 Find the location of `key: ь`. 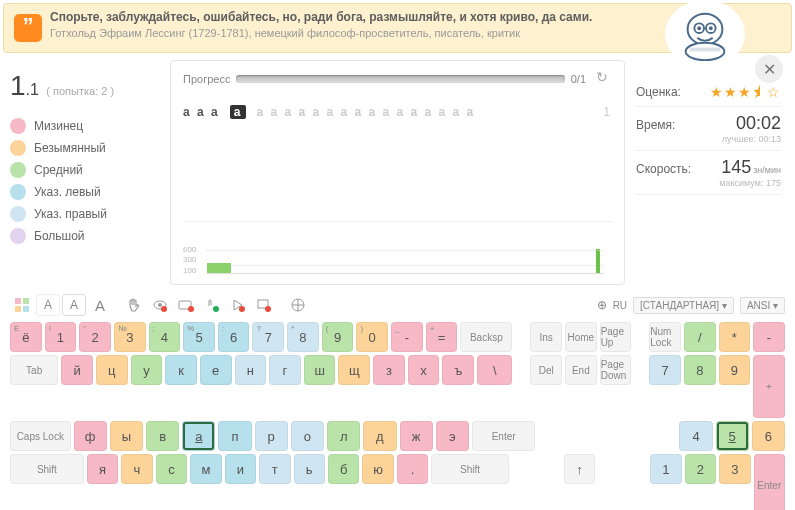

key: ь is located at coordinates (310, 469).